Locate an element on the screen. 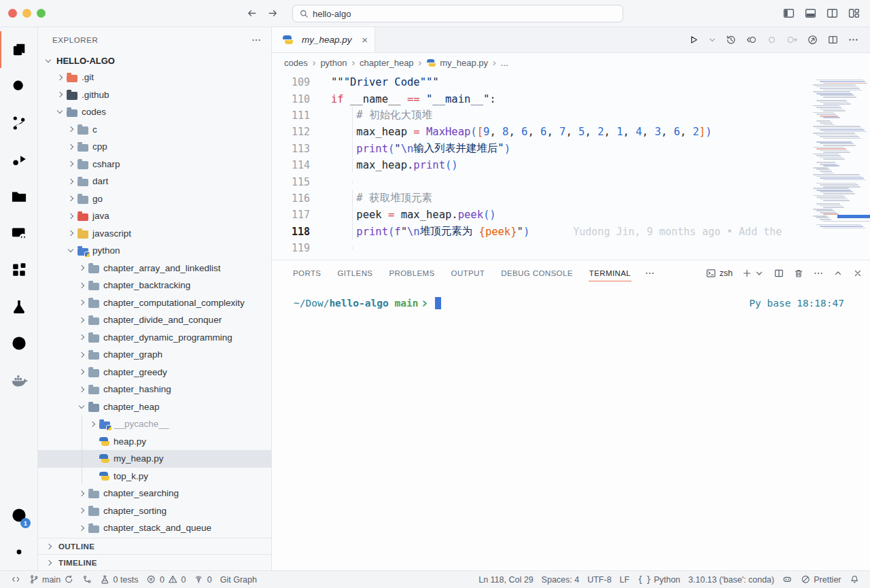 The height and width of the screenshot is (588, 870). tree-item-dart: dart is located at coordinates (155, 181).